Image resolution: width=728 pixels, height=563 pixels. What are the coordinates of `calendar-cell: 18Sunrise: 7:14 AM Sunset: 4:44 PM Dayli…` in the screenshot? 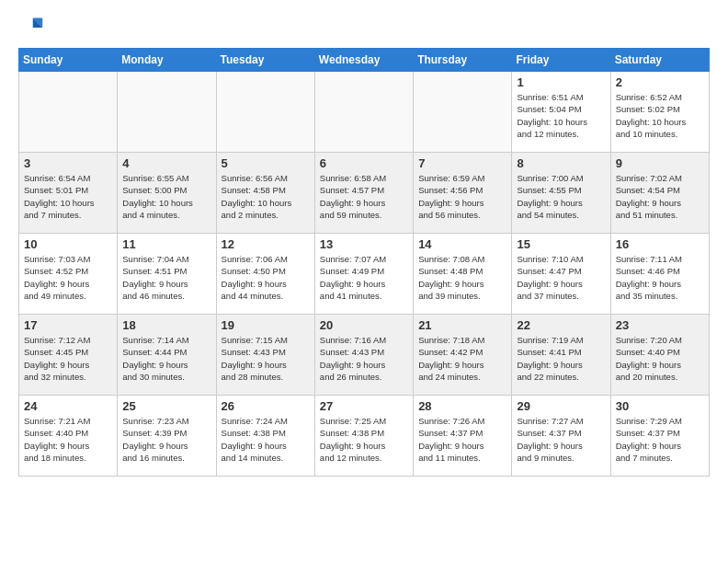 It's located at (167, 355).